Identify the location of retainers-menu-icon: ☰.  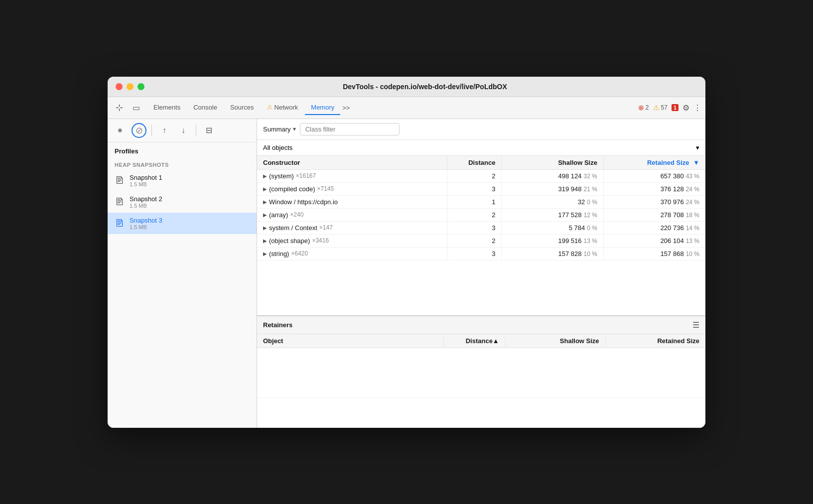
(696, 325).